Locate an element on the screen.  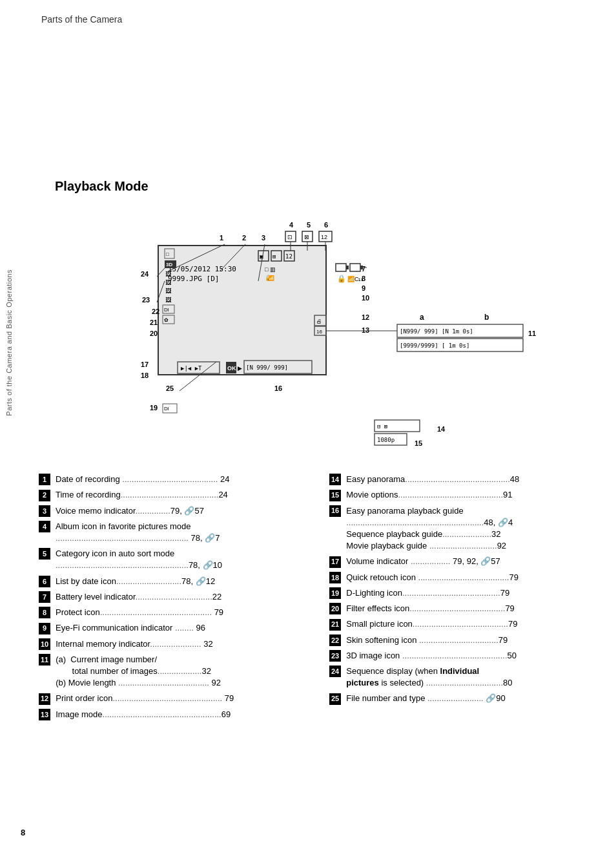
sidebar: Parts of the Camera and Basic Operations is located at coordinates (9, 342).